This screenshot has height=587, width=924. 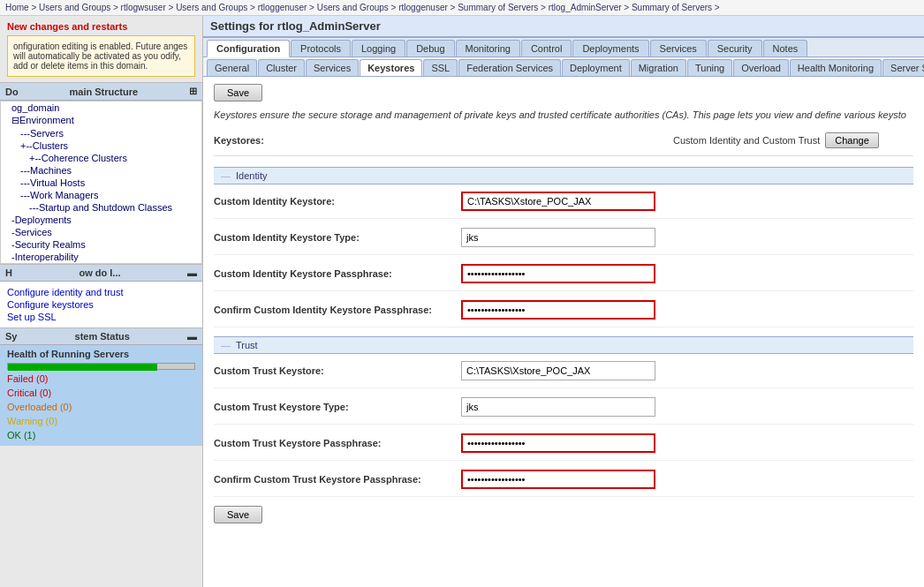 I want to click on confirm-identity-passphrase-label: Confirm Custom Identity Keystore Passphr…, so click(x=337, y=310).